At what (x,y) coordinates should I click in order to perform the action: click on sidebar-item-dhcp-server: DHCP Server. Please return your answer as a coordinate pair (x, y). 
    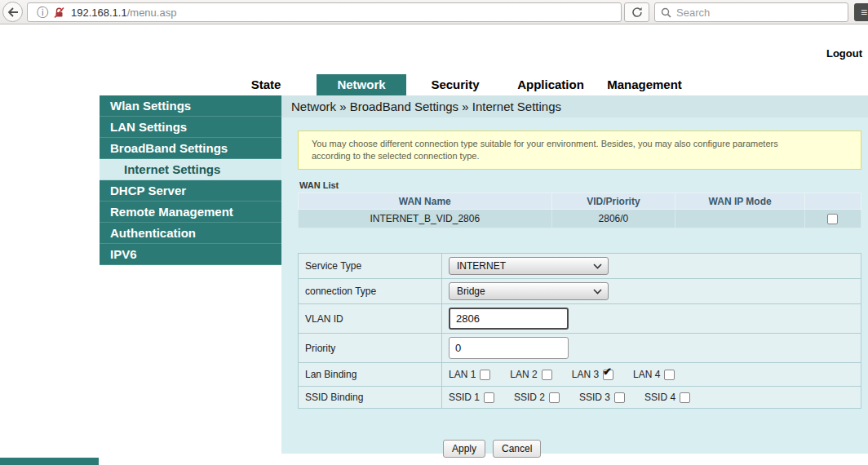
    Looking at the image, I should click on (191, 191).